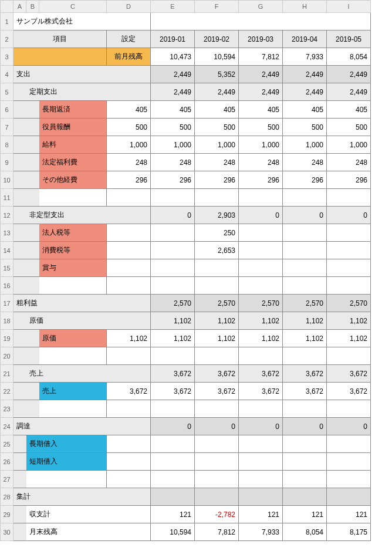 This screenshot has height=551, width=392. What do you see at coordinates (82, 22) in the screenshot?
I see `company-title: サンプル株式会社` at bounding box center [82, 22].